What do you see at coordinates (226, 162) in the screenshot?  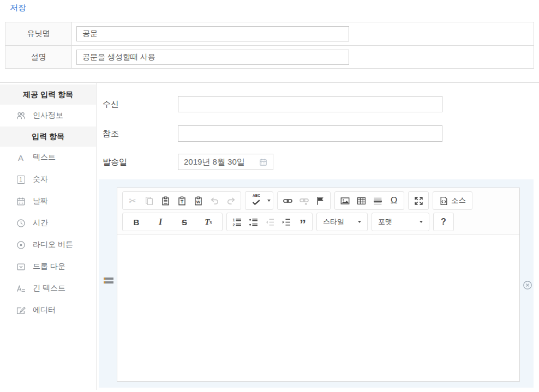 I see `send-date-input: 2019년 8월 30일` at bounding box center [226, 162].